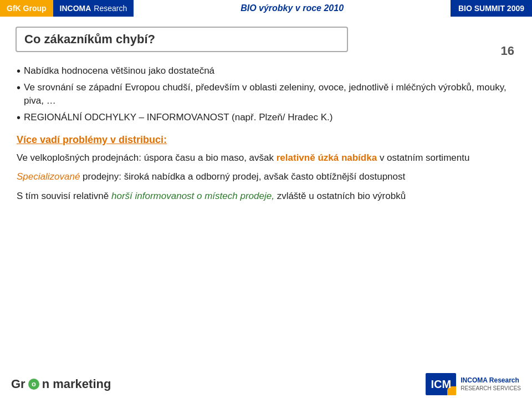 This screenshot has height=398, width=532. Describe the element at coordinates (341, 196) in the screenshot. I see `para3-after: zvláště u ostatních bio výrobků` at that location.